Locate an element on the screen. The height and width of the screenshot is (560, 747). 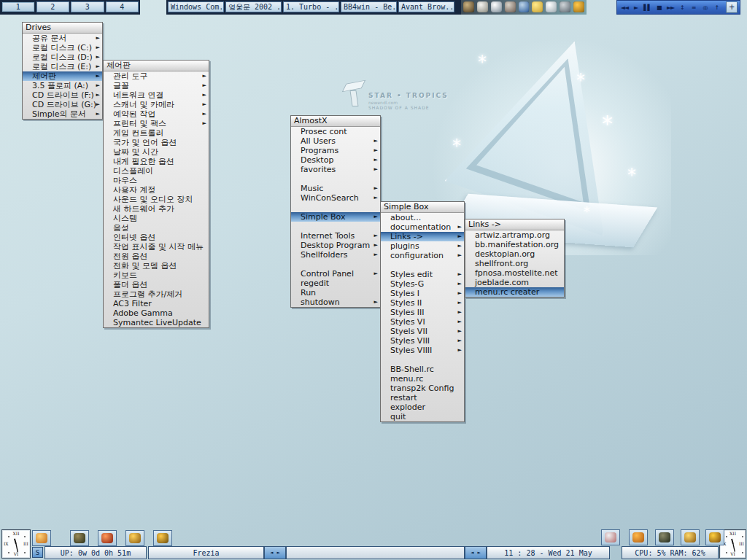
menu-item-styles-ii: Styles II► is located at coordinates (422, 303).